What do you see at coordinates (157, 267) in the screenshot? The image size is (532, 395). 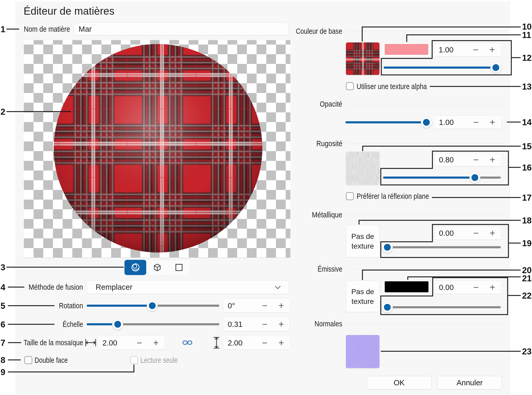 I see `cube-view-button` at bounding box center [157, 267].